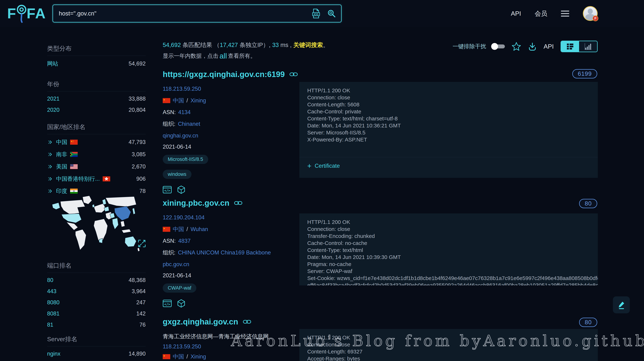 The height and width of the screenshot is (361, 644). Describe the element at coordinates (532, 47) in the screenshot. I see `download-icon` at that location.